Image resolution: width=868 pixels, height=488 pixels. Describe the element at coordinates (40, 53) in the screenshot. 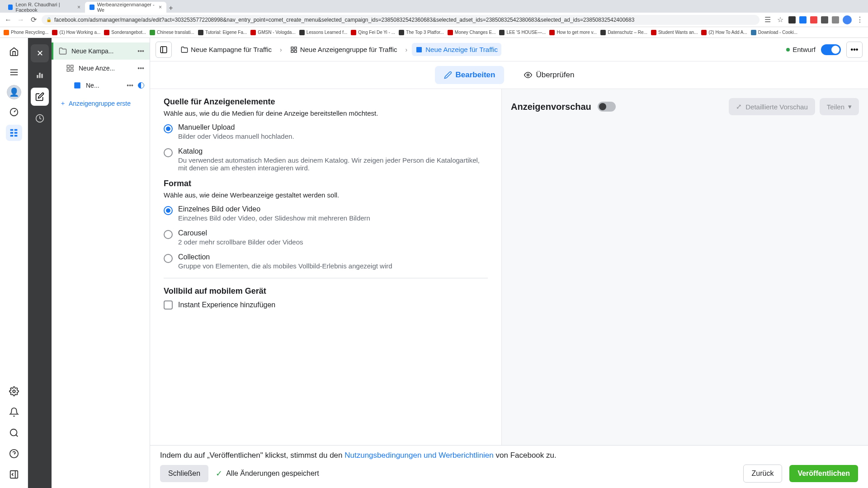

I see `close-editor-button: ✕` at that location.